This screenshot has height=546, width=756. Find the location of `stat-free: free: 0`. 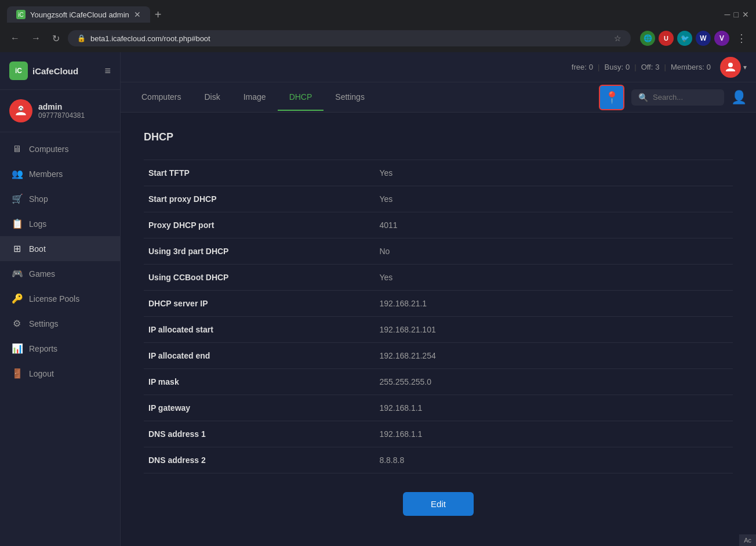

stat-free: free: 0 is located at coordinates (582, 67).